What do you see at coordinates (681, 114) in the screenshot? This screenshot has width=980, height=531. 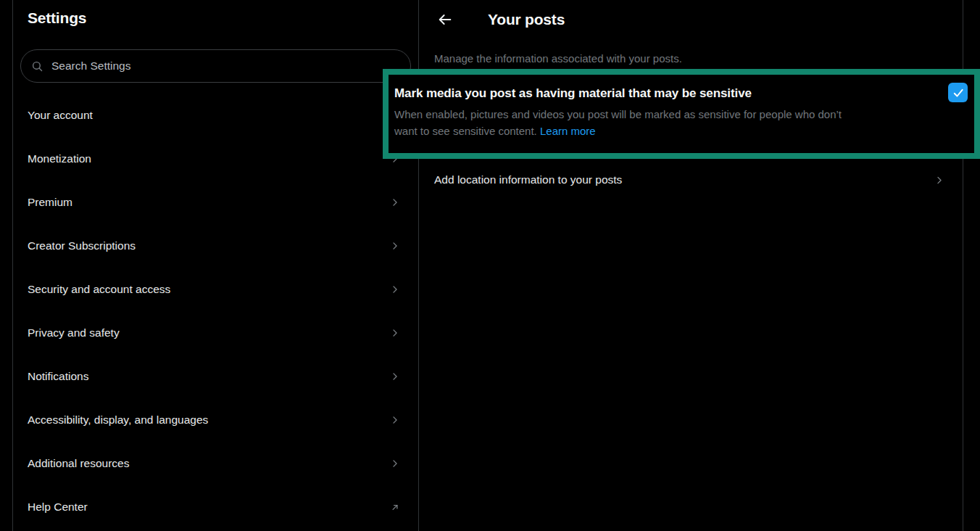 I see `sensitive-media-setting-highlight: Mark media you post as having material t…` at bounding box center [681, 114].